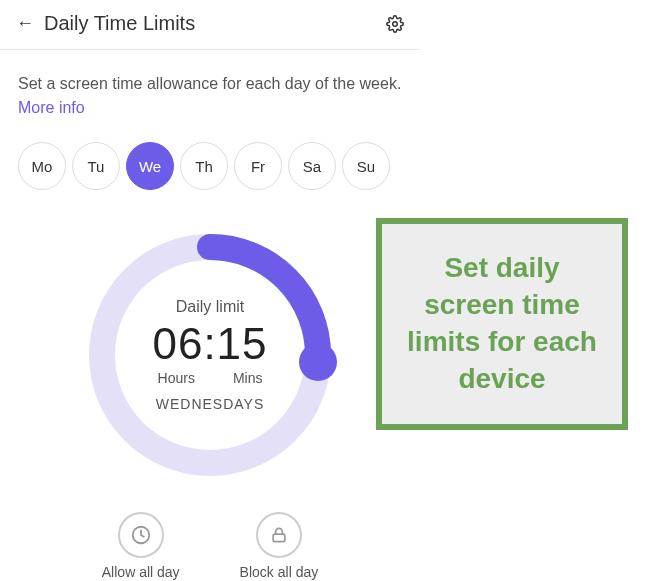 Image resolution: width=650 pixels, height=581 pixels. I want to click on header: ← Daily Time Limits, so click(210, 25).